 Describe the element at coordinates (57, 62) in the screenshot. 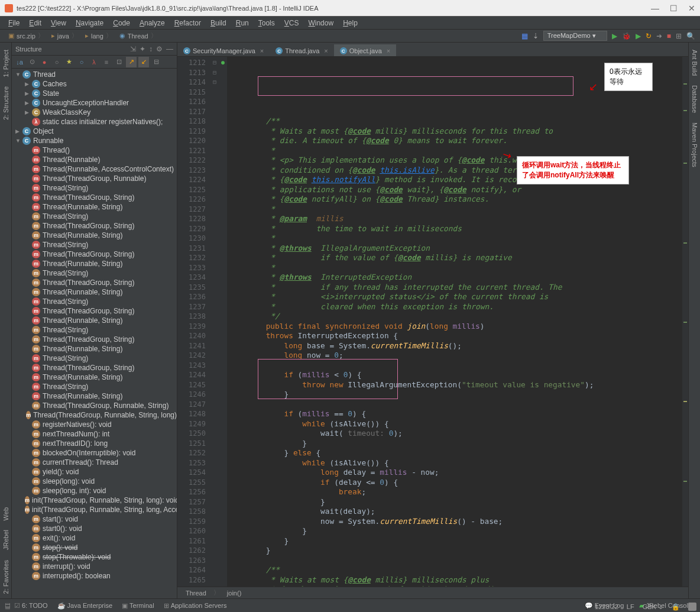

I see `inherited-icon: ○` at that location.